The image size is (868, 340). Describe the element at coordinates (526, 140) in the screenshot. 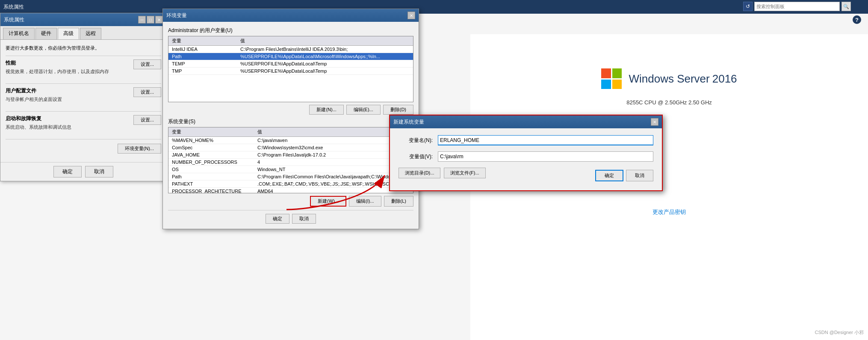

I see `var-name-row: 变量名(N):` at that location.